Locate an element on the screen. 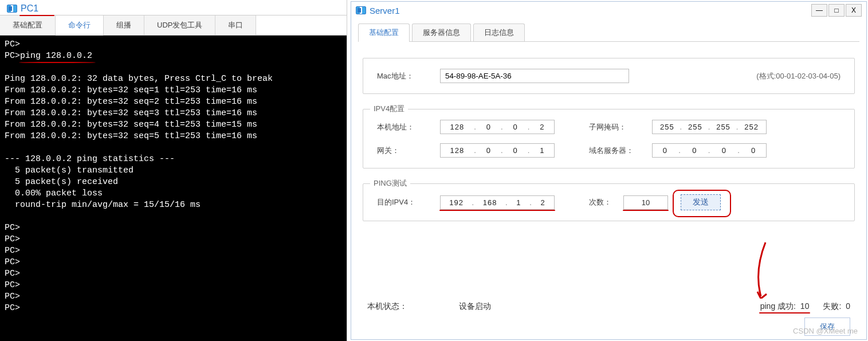  dns-label: 域名服务器： is located at coordinates (620, 151).